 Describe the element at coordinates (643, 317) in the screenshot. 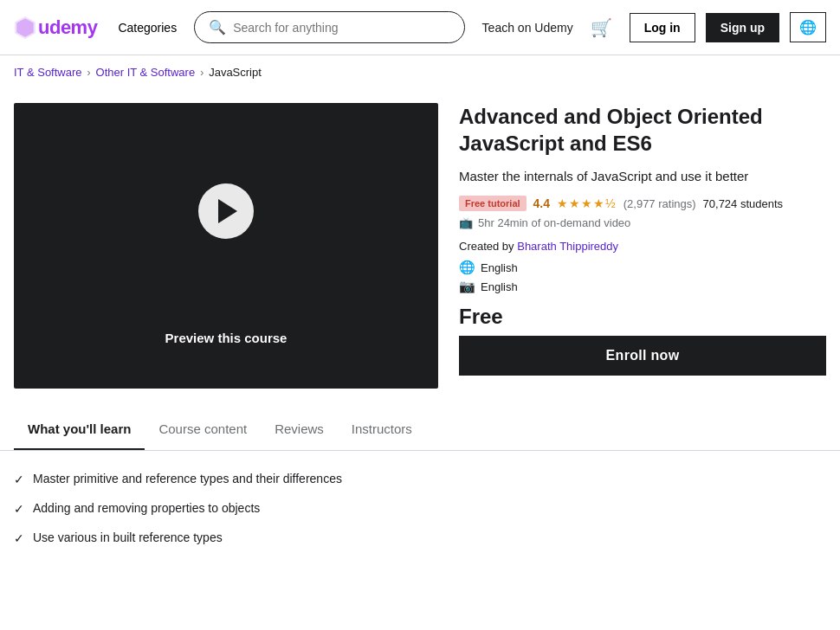

I see `price: Free` at that location.